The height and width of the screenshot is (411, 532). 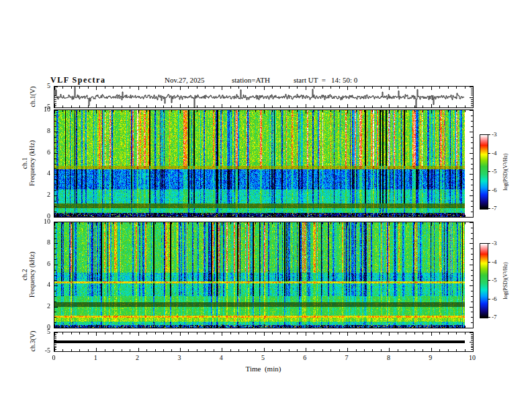 I want to click on date-label: Nov.27, 2025, so click(x=184, y=80).